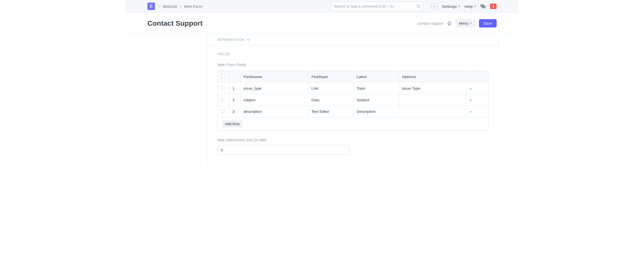 Image resolution: width=644 pixels, height=267 pixels. I want to click on web-form-fields-table: Fieldname Fieldtype Label Options 1 issu…, so click(353, 94).